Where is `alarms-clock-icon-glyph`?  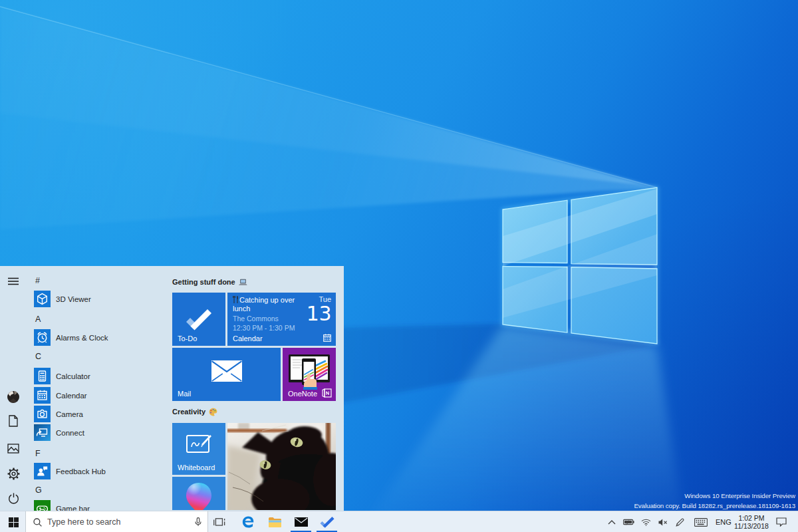 alarms-clock-icon-glyph is located at coordinates (43, 338).